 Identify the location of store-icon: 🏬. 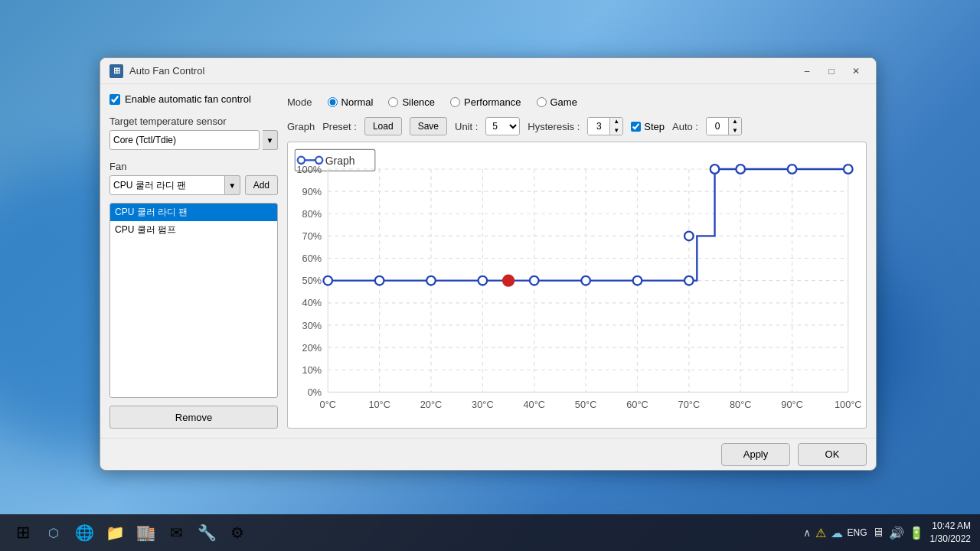
(145, 533).